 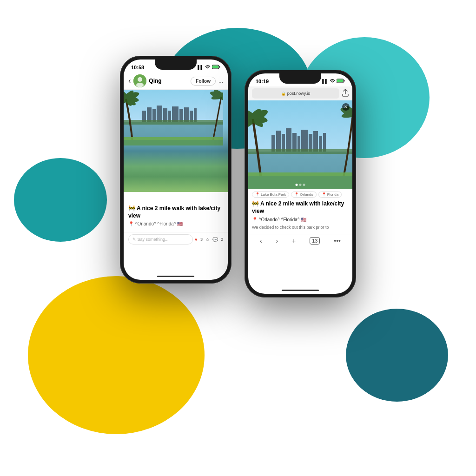 I want to click on lock-icon-2: 🔒, so click(x=284, y=94).